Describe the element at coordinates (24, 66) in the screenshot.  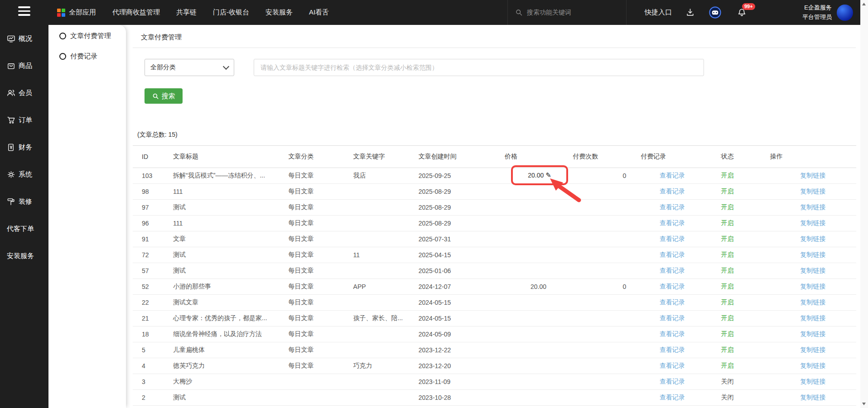
I see `sidebar-item-goods: 商品` at that location.